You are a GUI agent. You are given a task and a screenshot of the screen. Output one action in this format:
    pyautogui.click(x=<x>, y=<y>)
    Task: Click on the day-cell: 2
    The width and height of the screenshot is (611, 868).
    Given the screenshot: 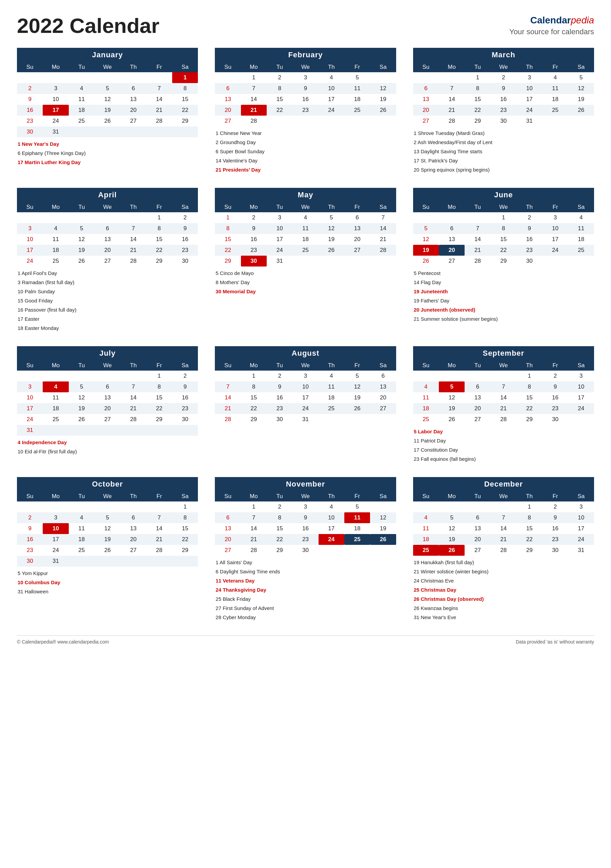 What is the action you would take?
    pyautogui.click(x=555, y=376)
    